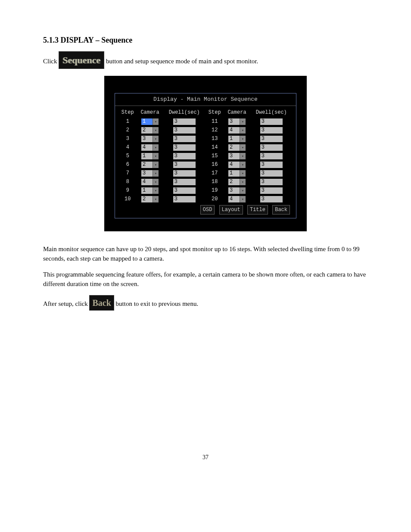  Describe the element at coordinates (206, 121) in the screenshot. I see `table-row: 11▾3113▾3` at that location.